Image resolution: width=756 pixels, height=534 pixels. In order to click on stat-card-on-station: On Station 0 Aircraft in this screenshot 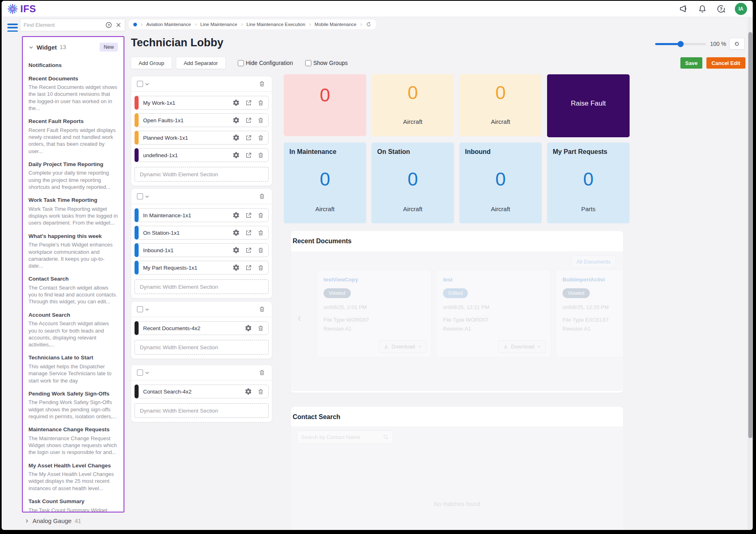, I will do `click(413, 183)`.